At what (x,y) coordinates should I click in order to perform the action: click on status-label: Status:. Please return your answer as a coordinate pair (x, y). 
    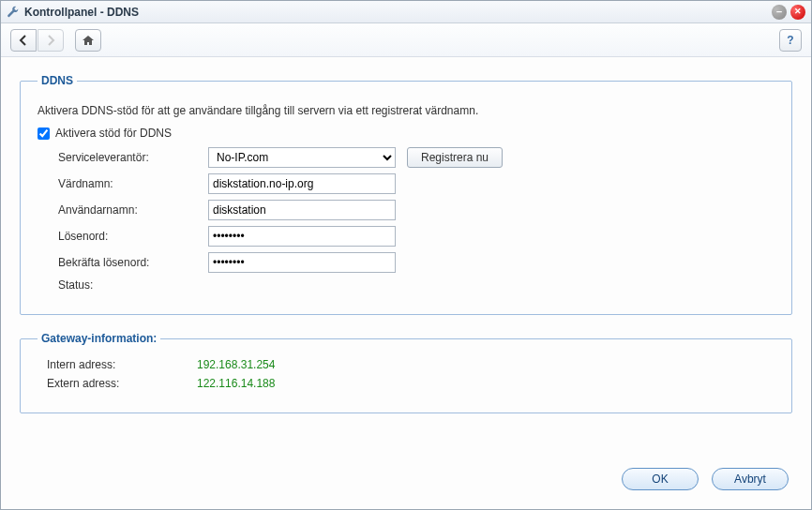
    Looking at the image, I should click on (133, 285).